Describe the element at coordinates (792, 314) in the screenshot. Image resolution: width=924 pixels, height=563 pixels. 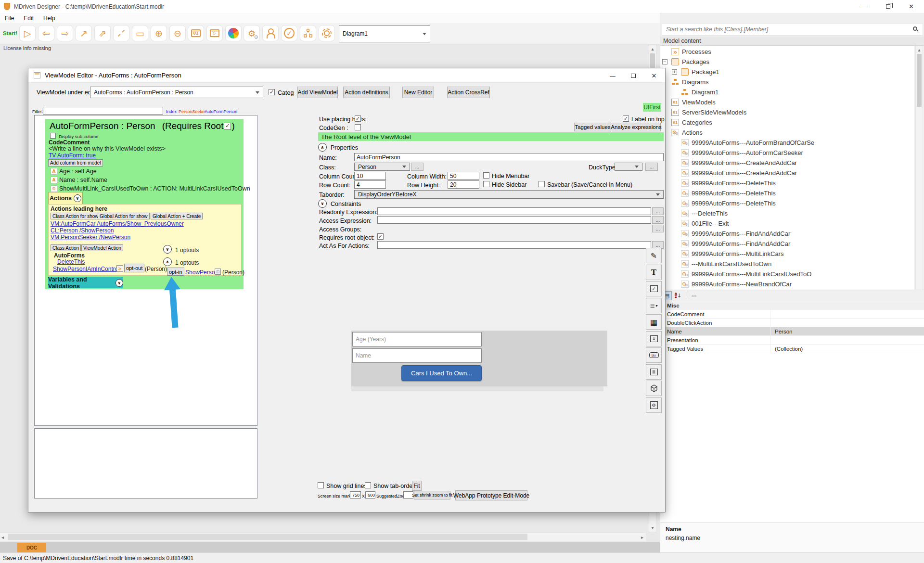
I see `property-row-codecomment: CodeComment` at that location.